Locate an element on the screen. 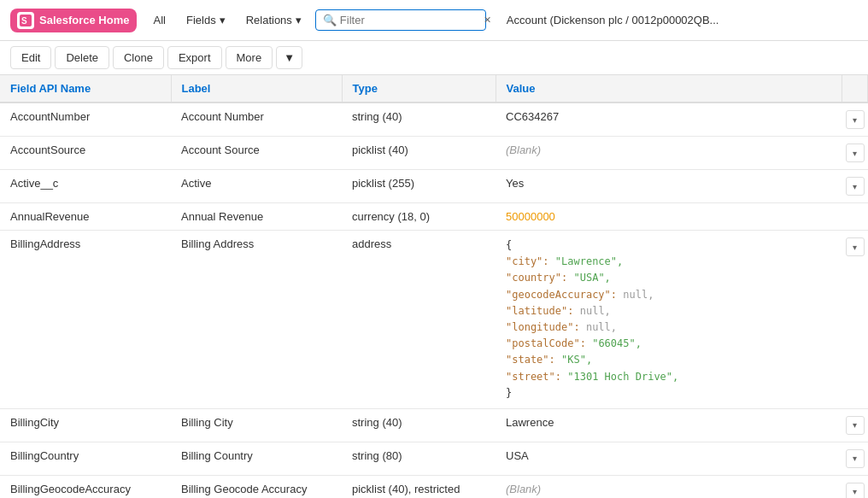 This screenshot has height=498, width=868. cell-api-name: BillingCountry is located at coordinates (85, 458).